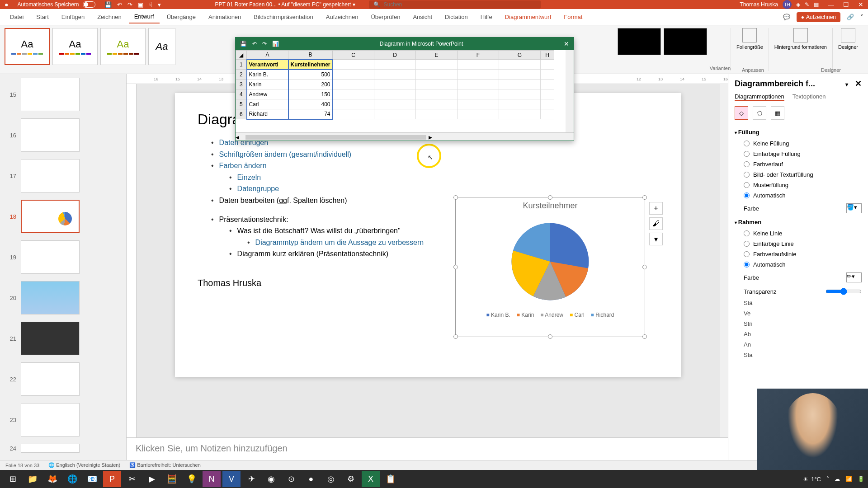  Describe the element at coordinates (354, 65) in the screenshot. I see `cell-C1` at that location.